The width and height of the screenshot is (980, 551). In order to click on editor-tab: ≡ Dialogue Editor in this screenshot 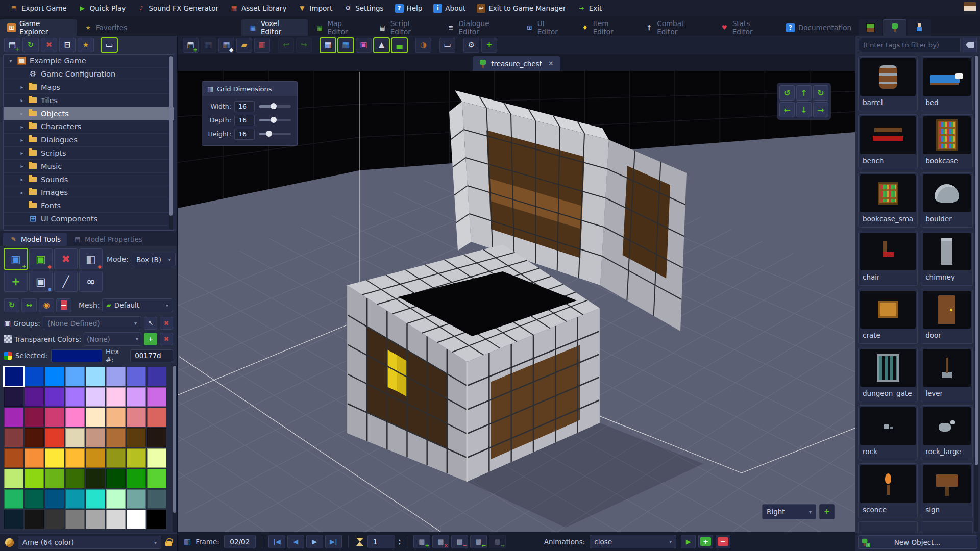, I will do `click(479, 28)`.